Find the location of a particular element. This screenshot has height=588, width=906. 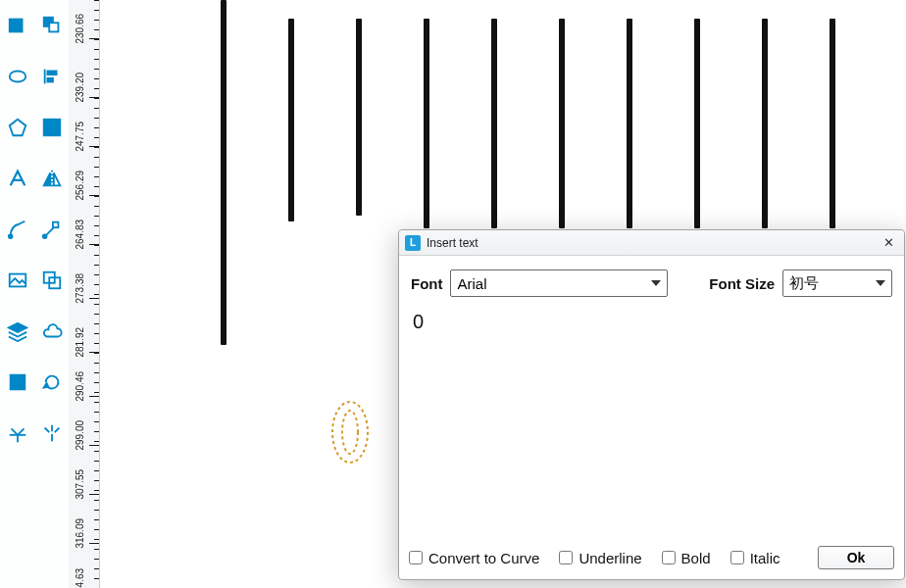

dialog-titlebar: L Insert text ✕ is located at coordinates (651, 243).